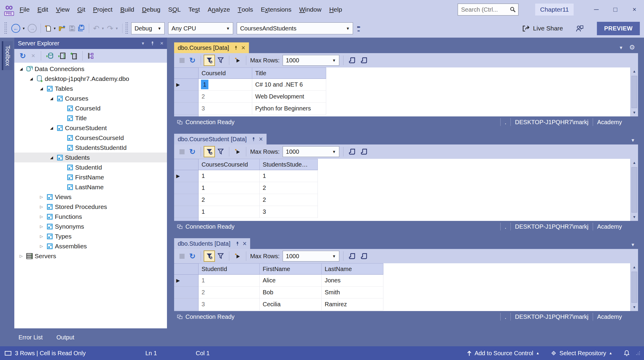 Image resolution: width=644 pixels, height=360 pixels. Describe the element at coordinates (632, 47) in the screenshot. I see `gear-icon: ⚙` at that location.